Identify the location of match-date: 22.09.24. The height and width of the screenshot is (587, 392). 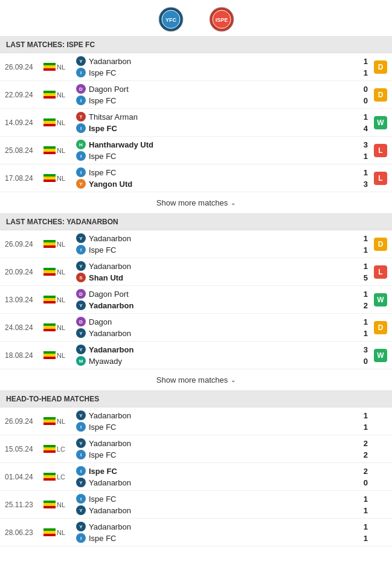
(24, 95).